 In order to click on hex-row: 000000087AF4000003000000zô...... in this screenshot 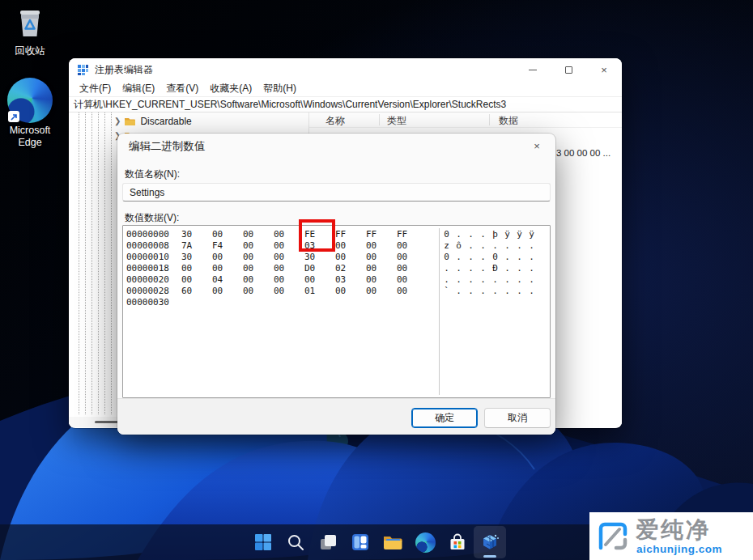, I will do `click(337, 246)`.